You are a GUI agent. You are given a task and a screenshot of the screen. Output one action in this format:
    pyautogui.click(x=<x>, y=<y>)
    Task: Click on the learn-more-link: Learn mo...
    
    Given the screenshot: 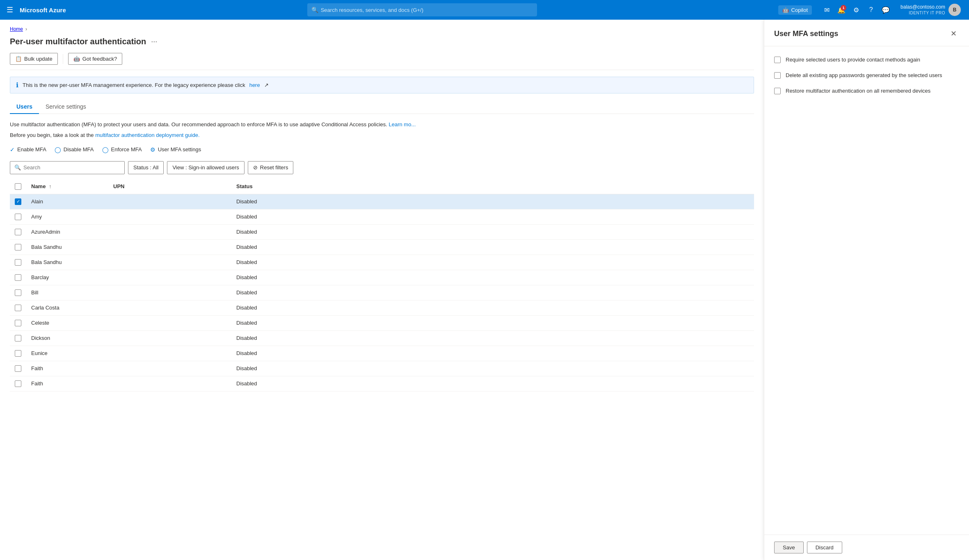 What is the action you would take?
    pyautogui.click(x=402, y=125)
    